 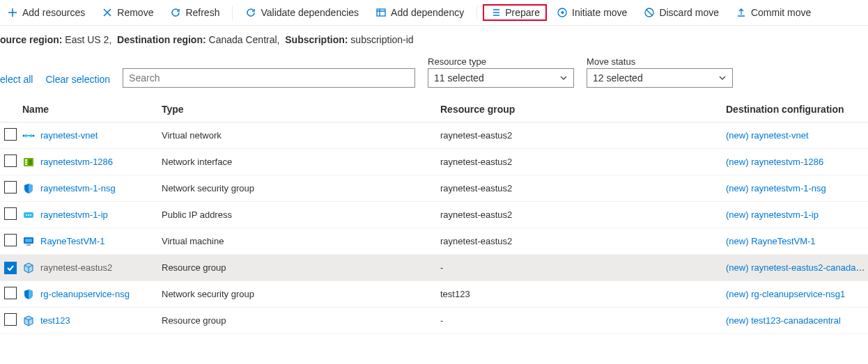 What do you see at coordinates (77, 161) in the screenshot?
I see `resource-link: raynetestvm-1286` at bounding box center [77, 161].